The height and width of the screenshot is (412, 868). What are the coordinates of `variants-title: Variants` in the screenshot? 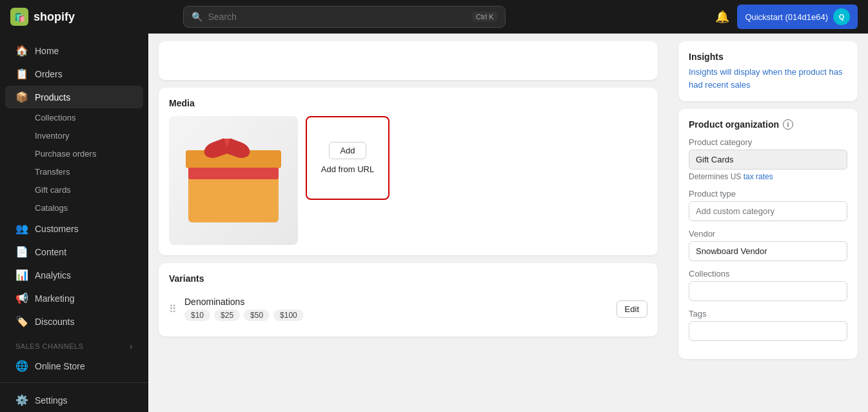 It's located at (408, 279).